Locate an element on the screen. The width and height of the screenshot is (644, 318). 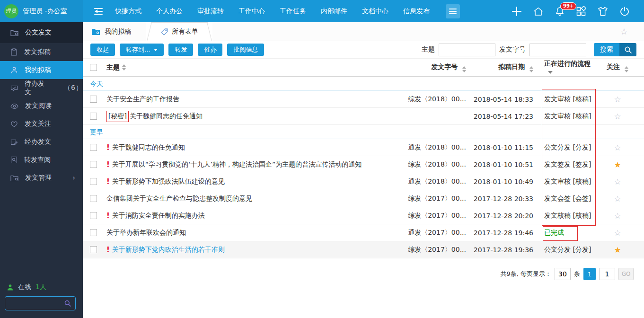
table-row: !关于魏健同志的任免通知通发〈2018〉00...2018-01-10 11:1… is located at coordinates (363, 148).